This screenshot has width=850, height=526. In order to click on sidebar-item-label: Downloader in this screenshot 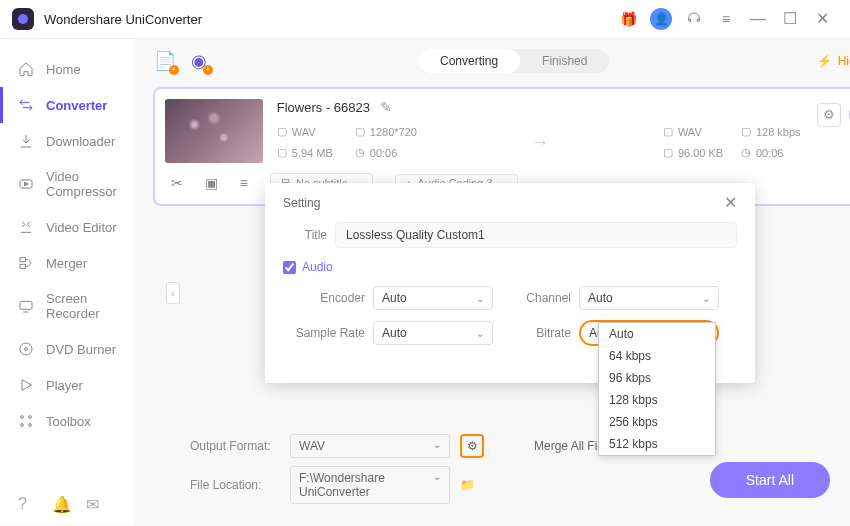, I will do `click(80, 142)`.